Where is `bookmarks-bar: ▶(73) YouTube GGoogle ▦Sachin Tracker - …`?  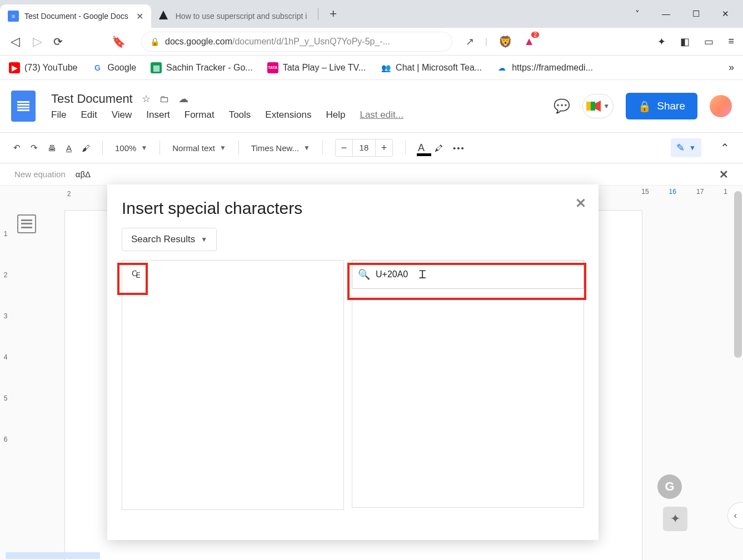 bookmarks-bar: ▶(73) YouTube GGoogle ▦Sachin Tracker - … is located at coordinates (371, 68).